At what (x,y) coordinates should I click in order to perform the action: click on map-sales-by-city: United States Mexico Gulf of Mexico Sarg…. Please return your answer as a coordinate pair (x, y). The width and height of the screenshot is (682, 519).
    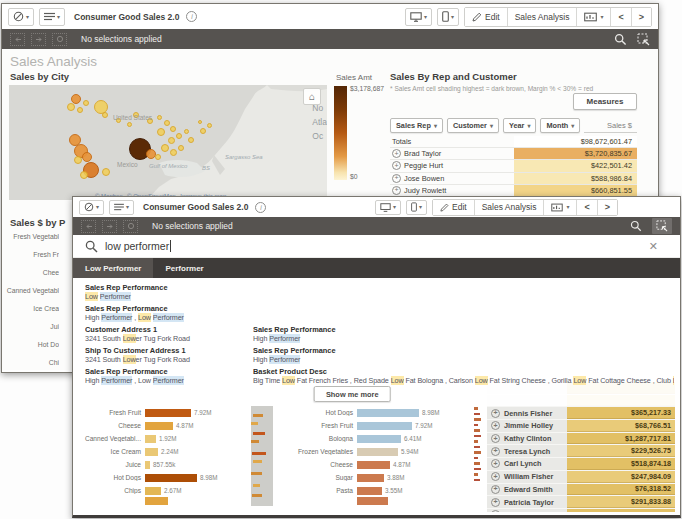
    Looking at the image, I should click on (168, 142).